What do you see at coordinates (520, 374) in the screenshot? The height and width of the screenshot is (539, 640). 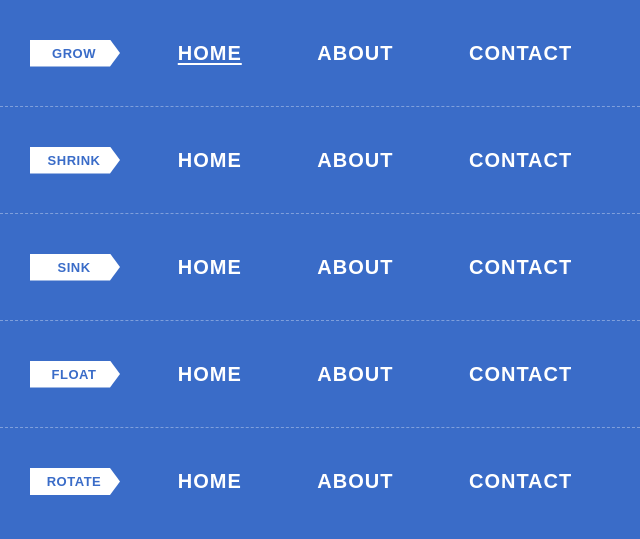 I see `nav-link-float-contact: CONTACT` at bounding box center [520, 374].